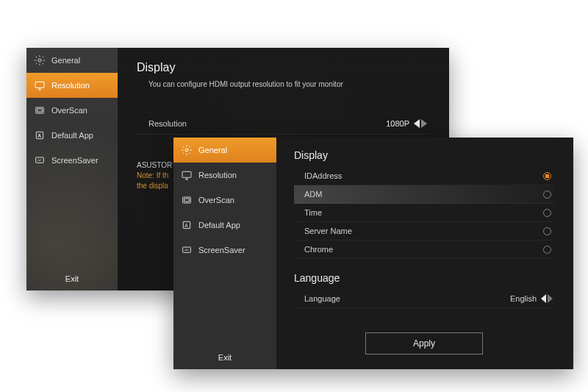  Describe the element at coordinates (424, 231) in the screenshot. I see `display-option-server-name: Server Name` at that location.